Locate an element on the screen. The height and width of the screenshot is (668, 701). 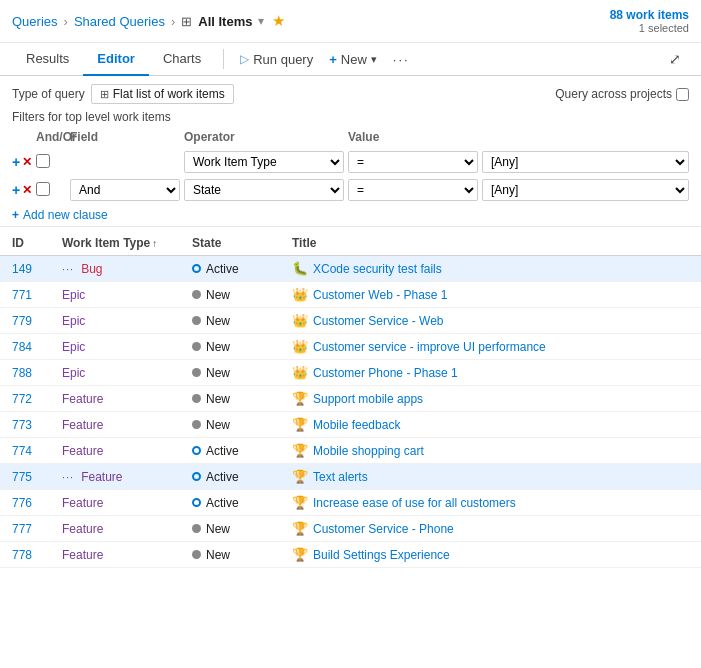
query-across-checkbox is located at coordinates (682, 94).